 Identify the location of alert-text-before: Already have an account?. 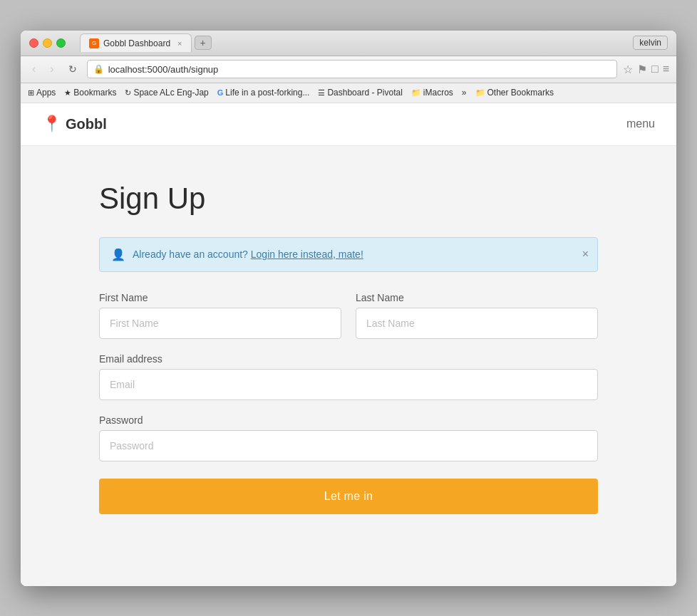
(192, 254).